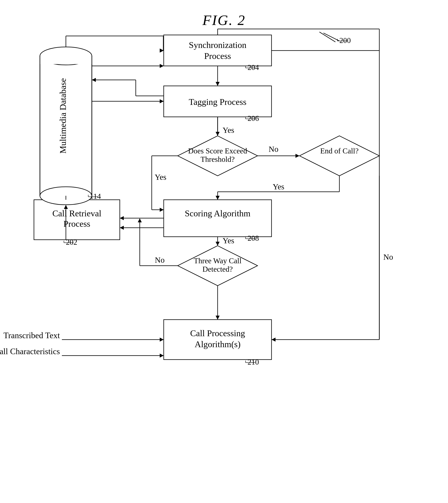  I want to click on svg-text: Three Way Call, so click(218, 261).